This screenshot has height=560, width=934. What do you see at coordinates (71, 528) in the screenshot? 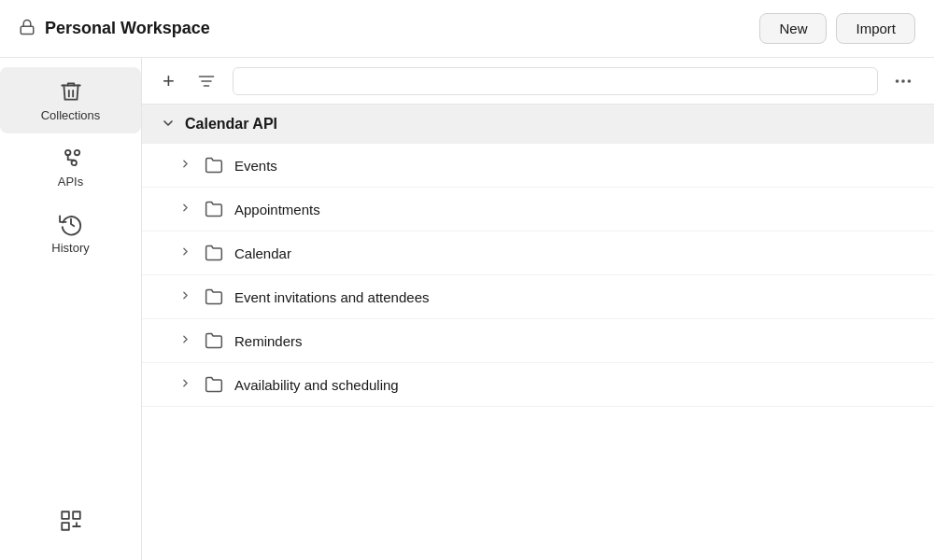
I see `sidebar-bottom` at bounding box center [71, 528].